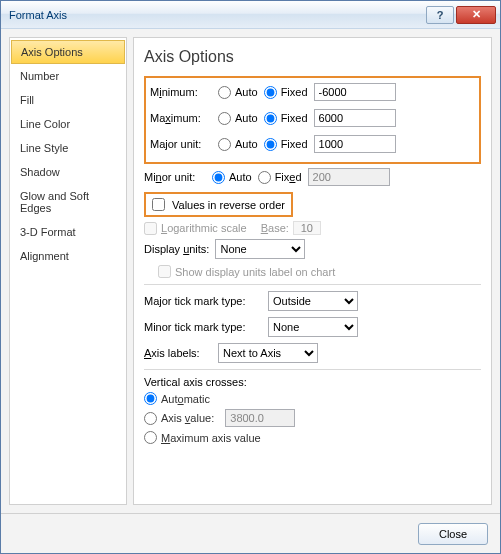 The height and width of the screenshot is (554, 501). I want to click on dialog-footer: Close, so click(250, 533).